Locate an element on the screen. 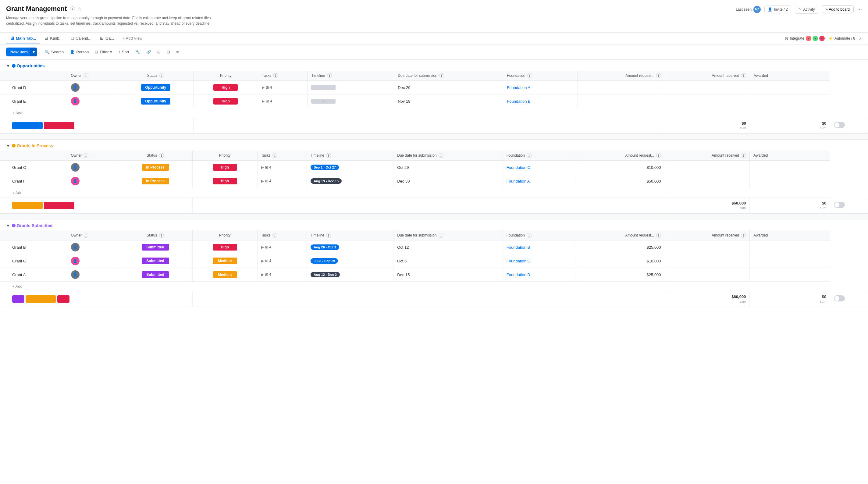 Image resolution: width=868 pixels, height=484 pixels. edit-button: ✏ is located at coordinates (178, 52).